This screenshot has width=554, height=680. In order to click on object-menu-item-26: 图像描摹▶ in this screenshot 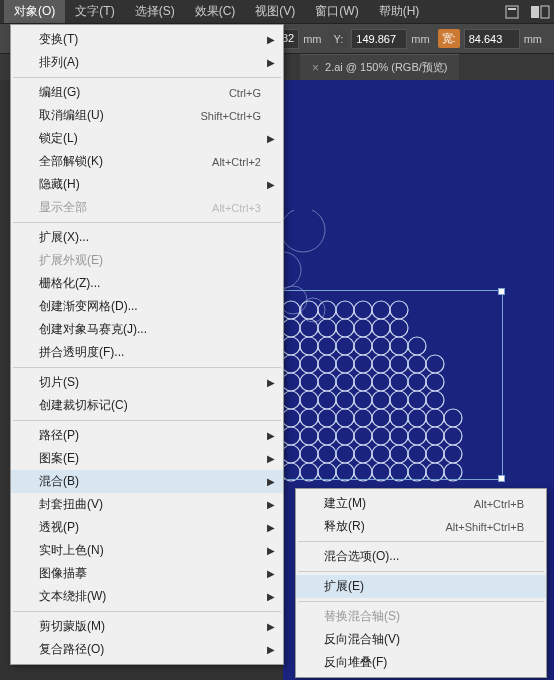, I will do `click(147, 574)`.